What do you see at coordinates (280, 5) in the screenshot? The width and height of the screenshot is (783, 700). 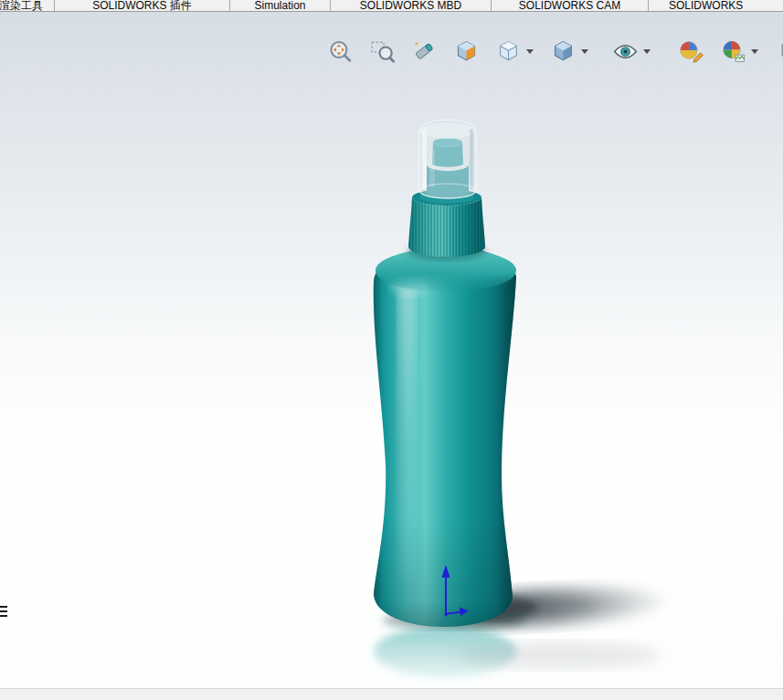 I see `tab-simulation: Simulation` at bounding box center [280, 5].